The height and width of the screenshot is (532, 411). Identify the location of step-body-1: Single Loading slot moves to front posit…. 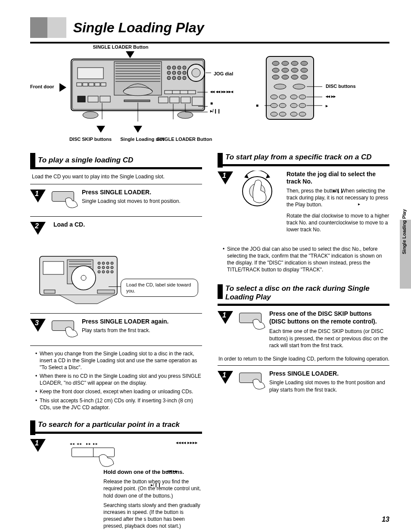
(142, 201).